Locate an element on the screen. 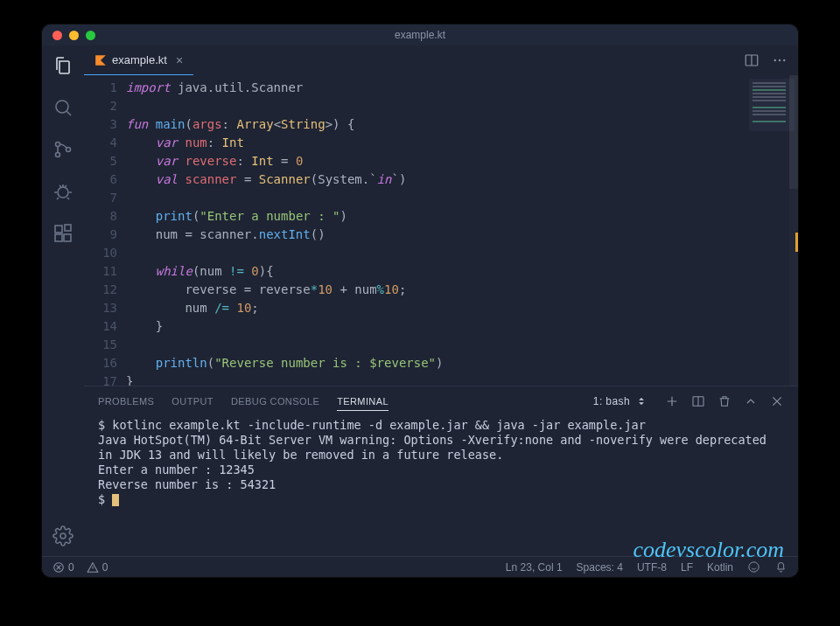 Image resolution: width=840 pixels, height=626 pixels. activity-bar is located at coordinates (63, 301).